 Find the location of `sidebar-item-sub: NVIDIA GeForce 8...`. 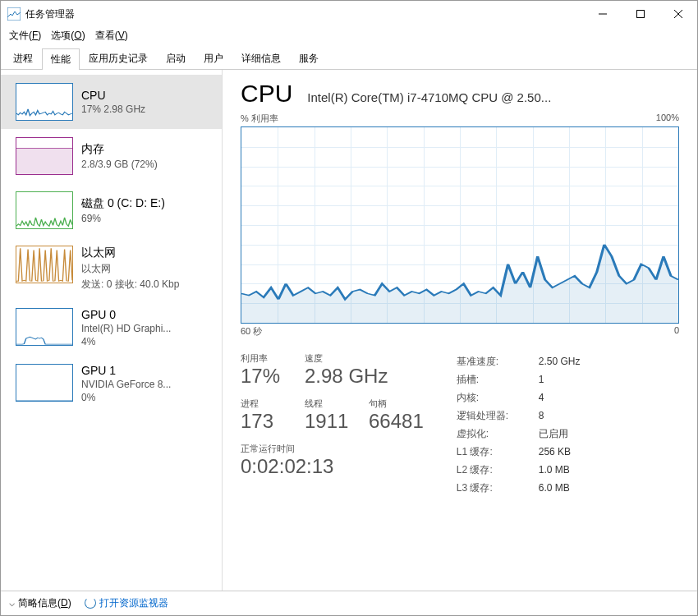

sidebar-item-sub: NVIDIA GeForce 8... is located at coordinates (126, 384).